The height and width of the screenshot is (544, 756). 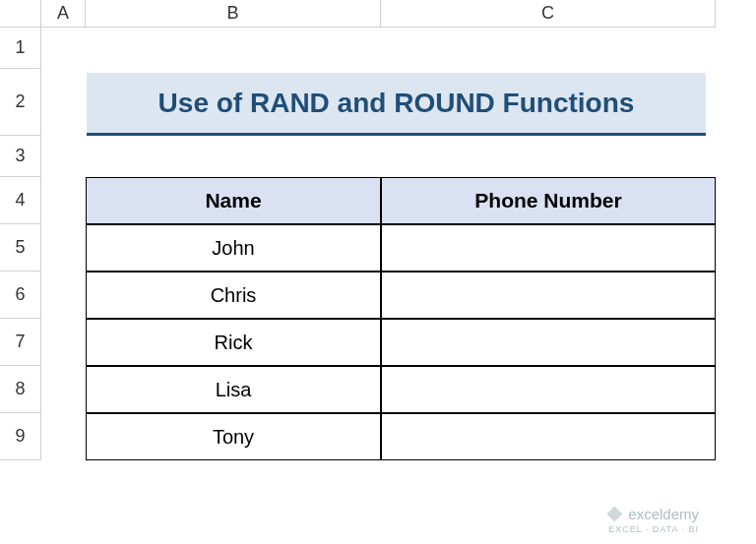 What do you see at coordinates (548, 48) in the screenshot?
I see `cell-c1` at bounding box center [548, 48].